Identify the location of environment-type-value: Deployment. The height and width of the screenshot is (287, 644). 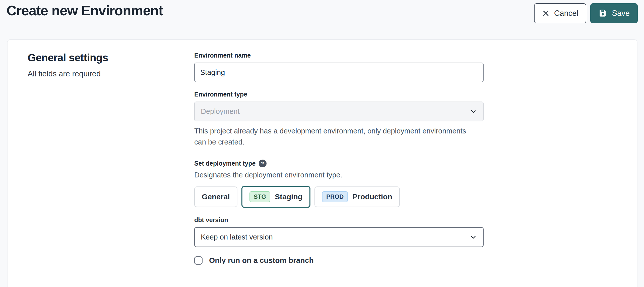
(220, 112).